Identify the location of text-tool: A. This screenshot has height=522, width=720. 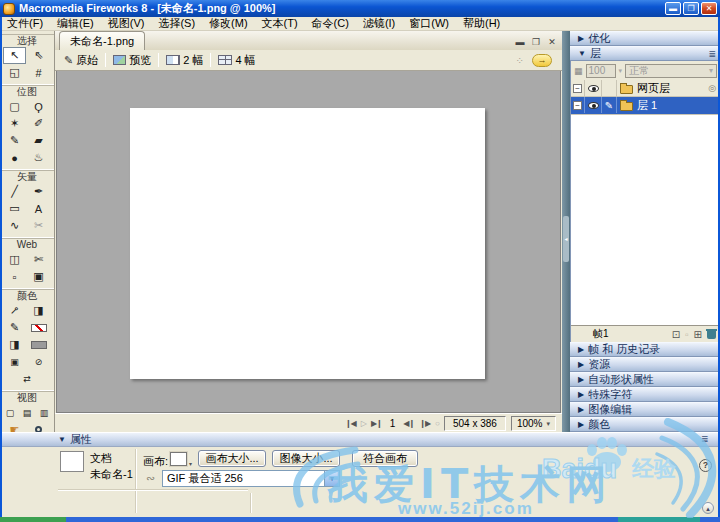
(38, 208).